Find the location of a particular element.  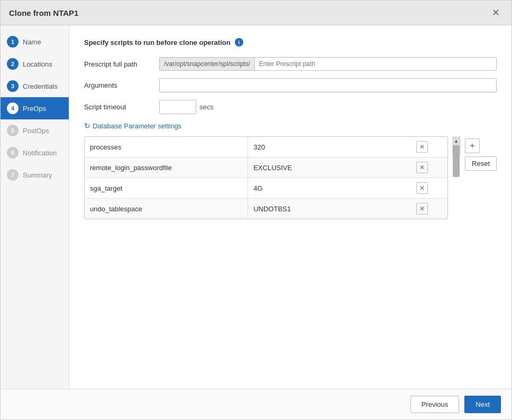

timeout-input: 60 is located at coordinates (178, 107).